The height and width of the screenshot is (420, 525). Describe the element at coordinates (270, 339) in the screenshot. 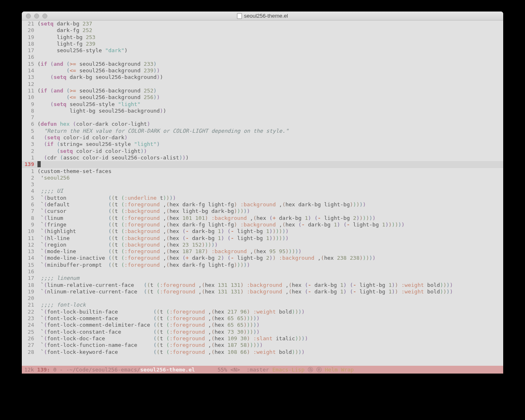

I see `code-line: `(font-lock-doc-face ((t (:foreground ,(…` at that location.